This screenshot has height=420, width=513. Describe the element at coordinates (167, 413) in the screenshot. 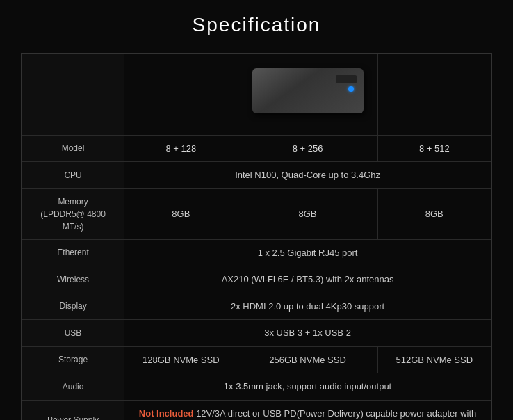

I see `not-included-label: Not Included` at that location.